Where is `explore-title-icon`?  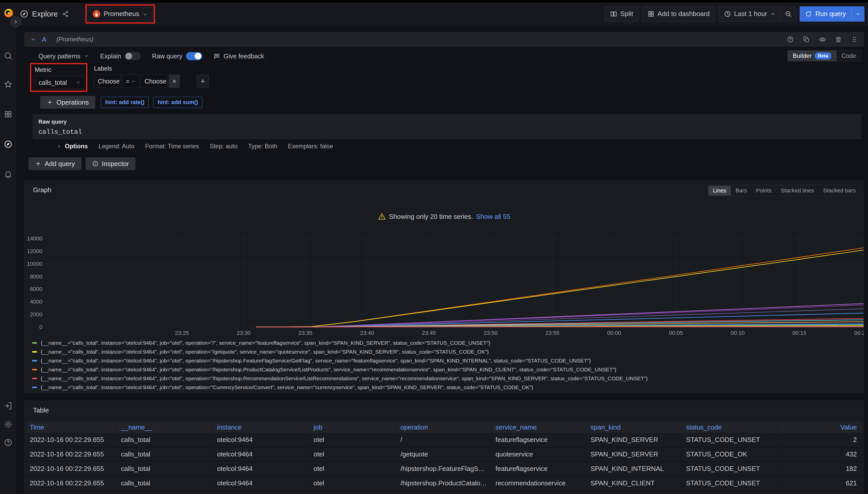
explore-title-icon is located at coordinates (24, 14).